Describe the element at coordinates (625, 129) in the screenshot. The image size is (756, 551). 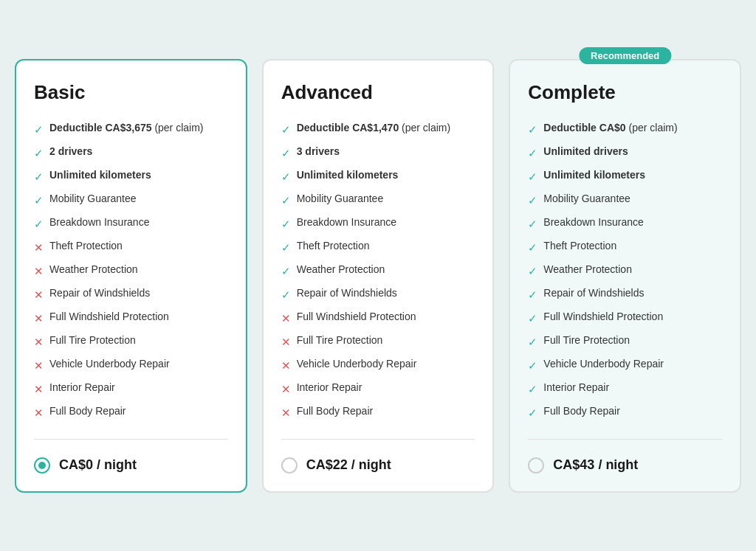
I see `list-item: ✓Deductible CA$0 (per claim)` at that location.